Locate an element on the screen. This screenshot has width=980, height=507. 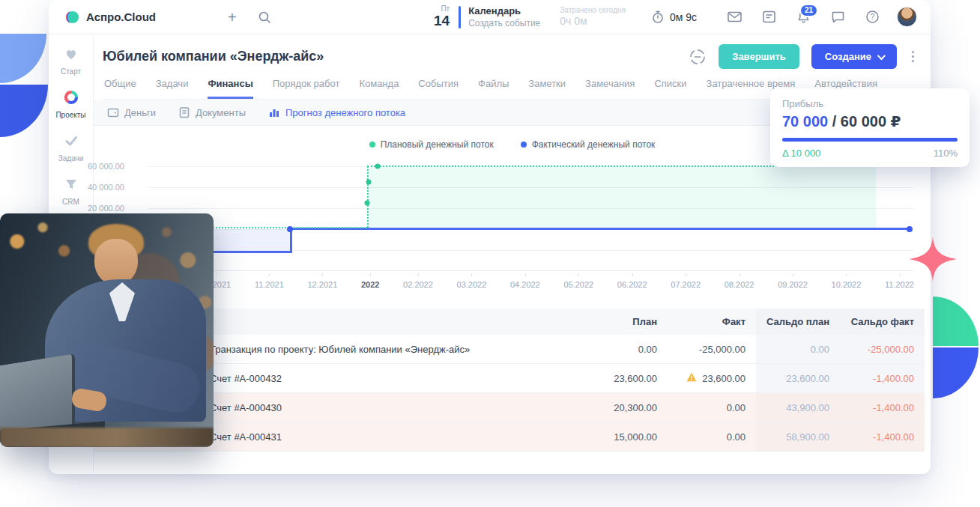
table-row: Счет #А-000430 20,300.00 0.00 43,900.00 … is located at coordinates (509, 407).